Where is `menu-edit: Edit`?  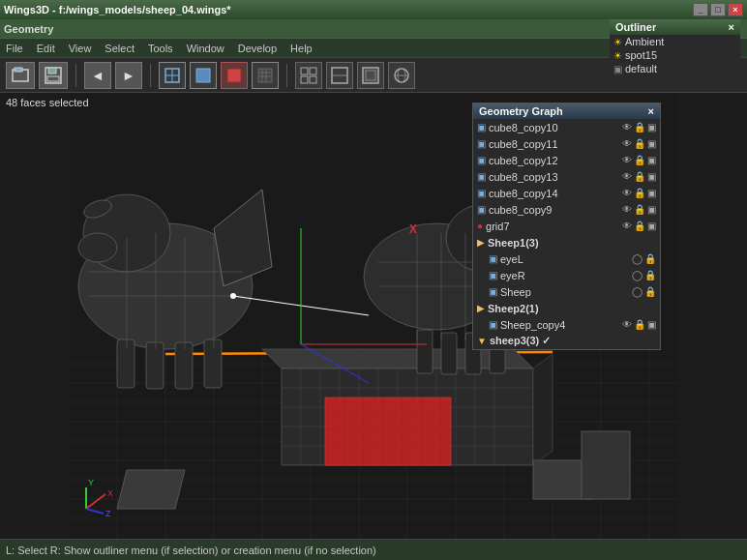
menu-edit: Edit is located at coordinates (46, 48).